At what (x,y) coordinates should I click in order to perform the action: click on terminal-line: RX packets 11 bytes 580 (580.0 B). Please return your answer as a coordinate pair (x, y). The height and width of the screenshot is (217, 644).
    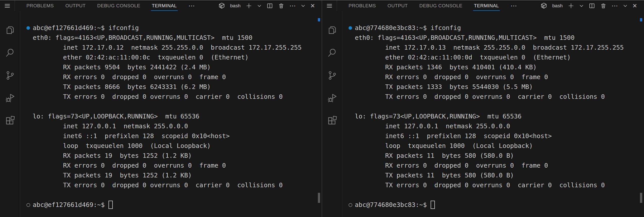
    Looking at the image, I should click on (499, 156).